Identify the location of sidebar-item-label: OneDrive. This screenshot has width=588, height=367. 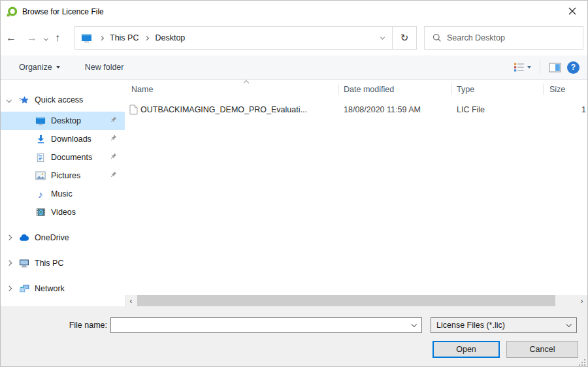
(52, 238).